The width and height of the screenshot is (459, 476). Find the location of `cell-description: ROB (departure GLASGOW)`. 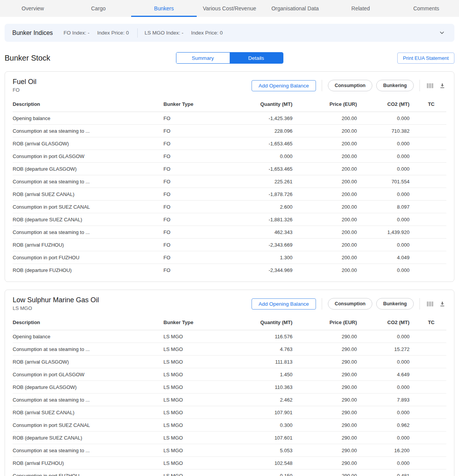

cell-description: ROB (departure GLASGOW) is located at coordinates (88, 169).